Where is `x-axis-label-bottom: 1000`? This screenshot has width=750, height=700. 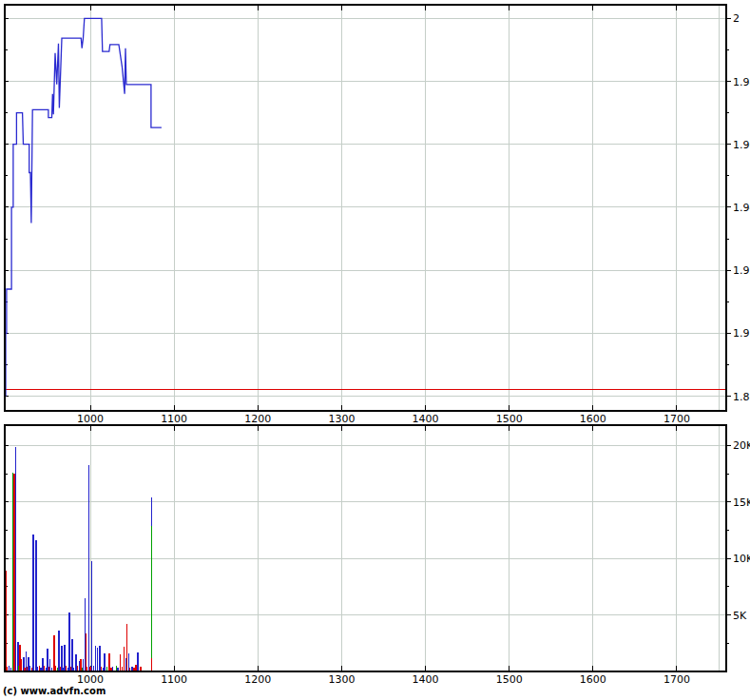 x-axis-label-bottom: 1000 is located at coordinates (90, 679).